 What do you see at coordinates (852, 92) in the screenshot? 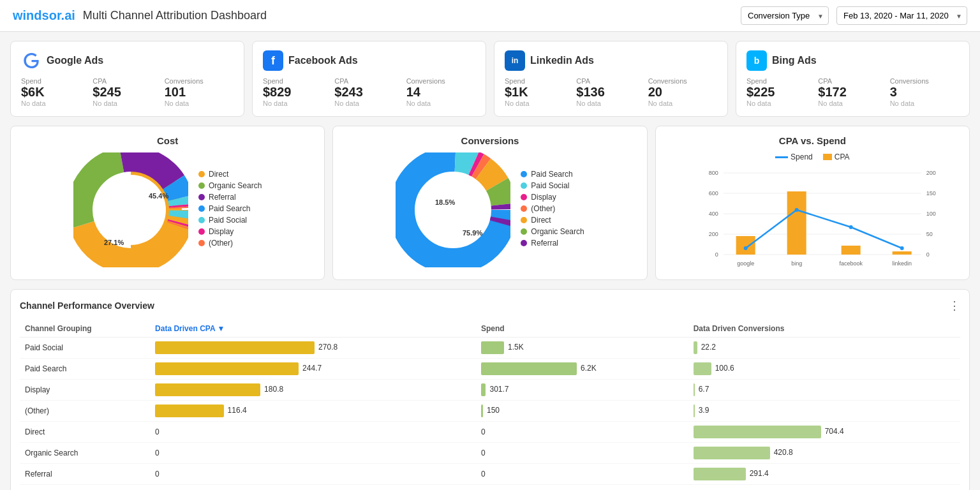
I see `bing-metrics: Spend $225 No data CPA $172 No data Conv…` at bounding box center [852, 92].